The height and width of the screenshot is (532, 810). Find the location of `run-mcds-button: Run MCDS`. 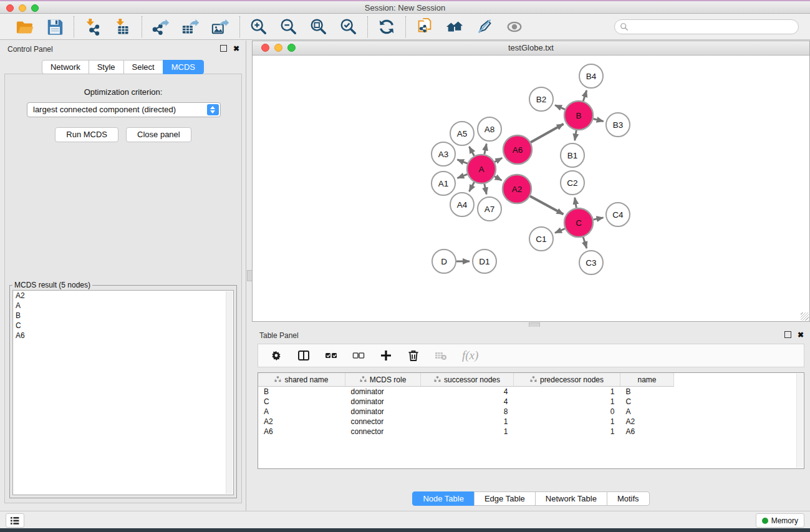

run-mcds-button: Run MCDS is located at coordinates (87, 135).